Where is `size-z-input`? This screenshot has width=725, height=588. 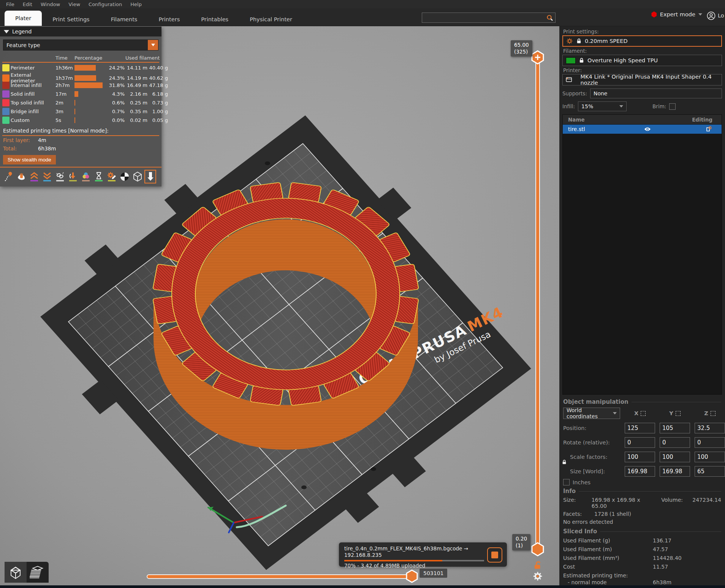
size-z-input is located at coordinates (710, 471).